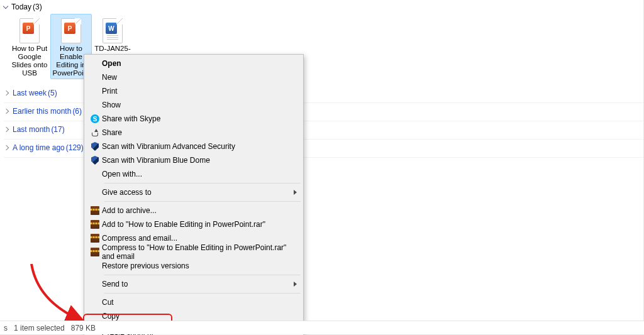  What do you see at coordinates (194, 252) in the screenshot?
I see `menu-compress-to-email: Compress to "How to Enable Editing in Po…` at bounding box center [194, 252].